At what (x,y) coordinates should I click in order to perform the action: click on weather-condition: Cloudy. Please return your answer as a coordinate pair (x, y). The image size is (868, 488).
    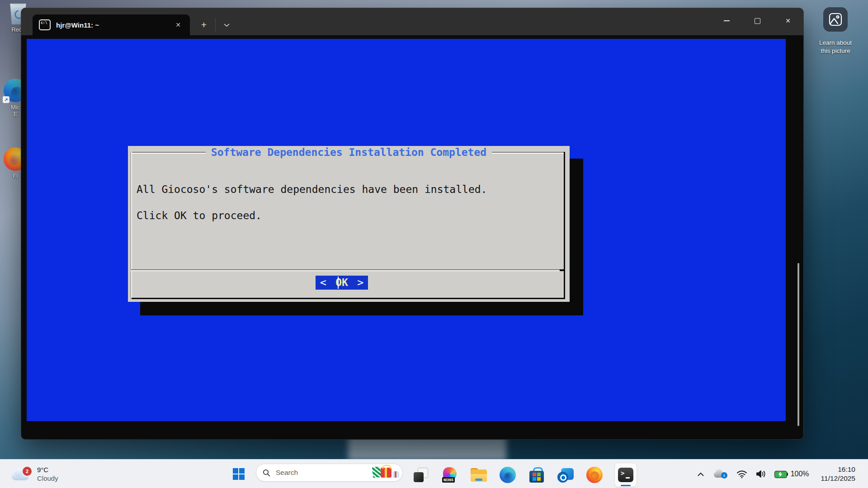
    Looking at the image, I should click on (48, 478).